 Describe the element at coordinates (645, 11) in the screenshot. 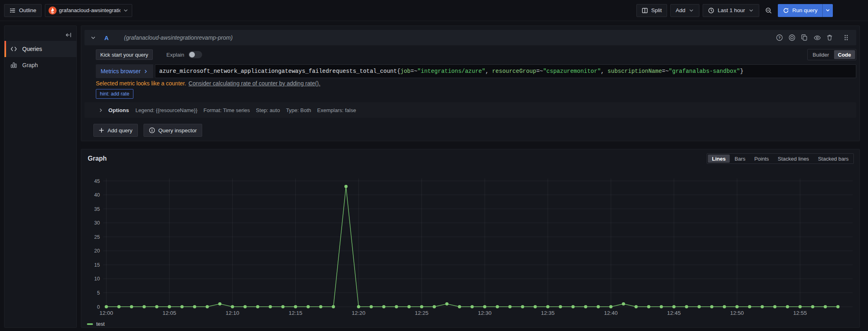

I see `split-view-icon` at that location.